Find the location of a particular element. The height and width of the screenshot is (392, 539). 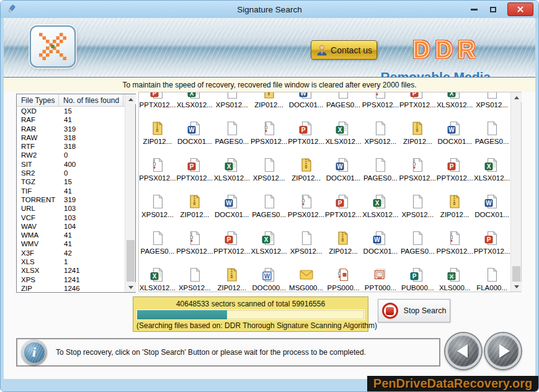

table-row: XLS1 is located at coordinates (71, 262).